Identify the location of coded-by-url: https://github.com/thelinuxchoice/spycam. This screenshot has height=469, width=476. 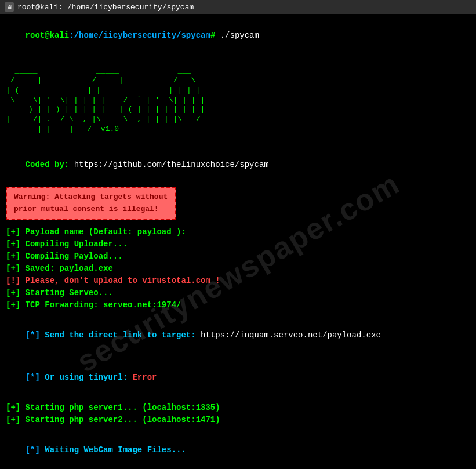
(172, 165).